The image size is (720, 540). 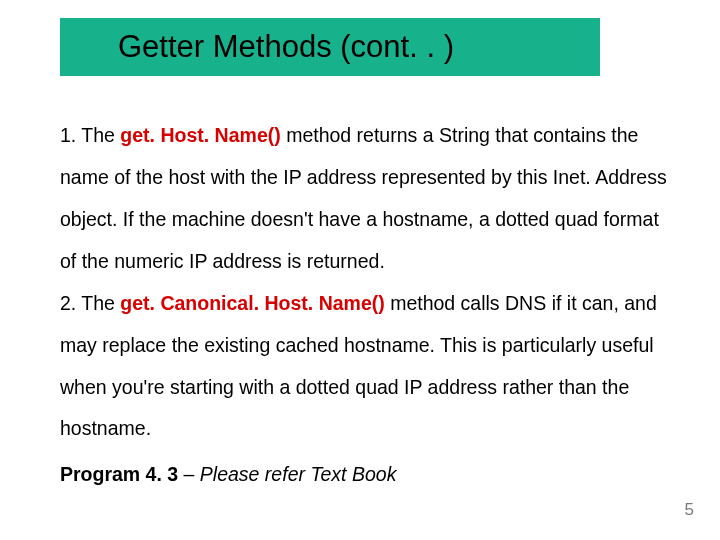 I want to click on program-label: Program 4. 3, so click(x=119, y=474).